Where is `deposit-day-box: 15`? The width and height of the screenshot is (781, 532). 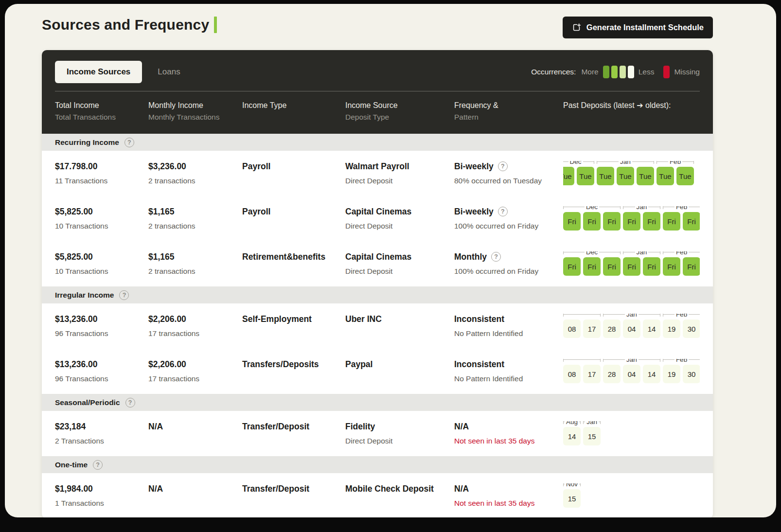 deposit-day-box: 15 is located at coordinates (592, 436).